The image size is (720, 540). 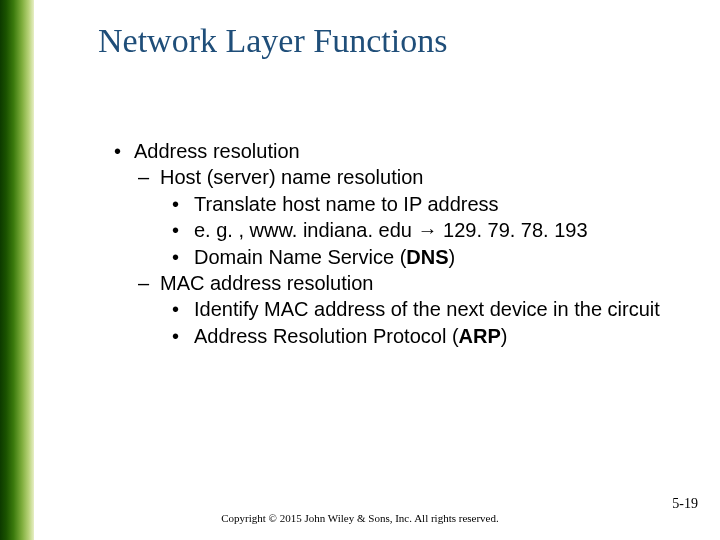 I want to click on bullet-l1: Address resolution, so click(x=390, y=151).